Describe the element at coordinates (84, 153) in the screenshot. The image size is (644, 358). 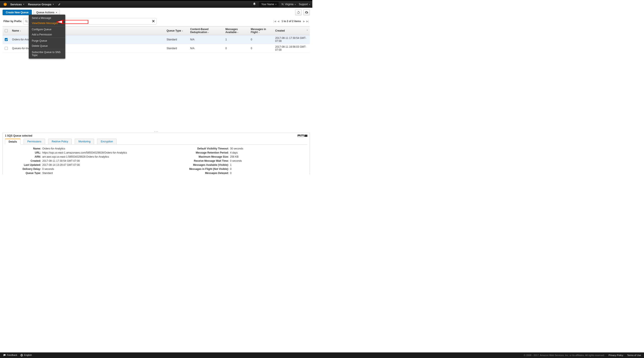
I see `detail-val: https://sqs.us-east-1.amazonaws.com/5855…` at that location.